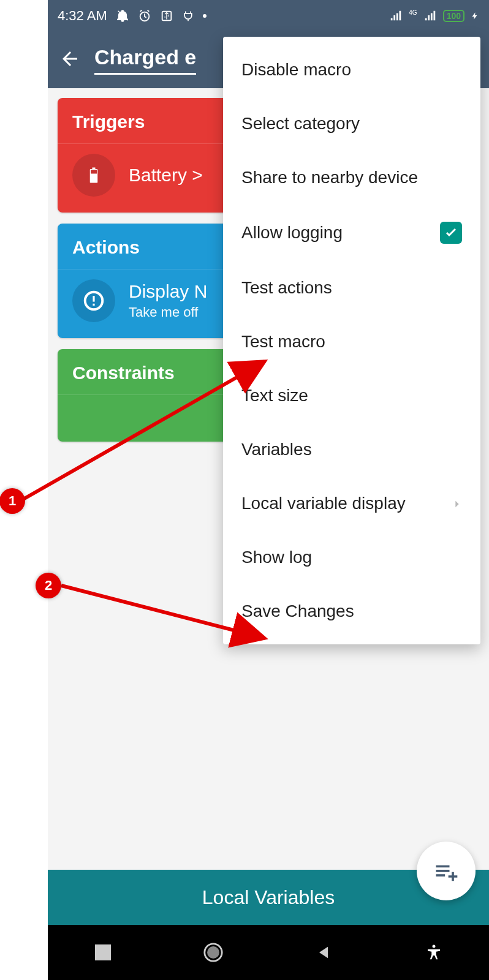 Image resolution: width=489 pixels, height=980 pixels. I want to click on status-bar: 4:32 AM 4G 100, so click(268, 16).